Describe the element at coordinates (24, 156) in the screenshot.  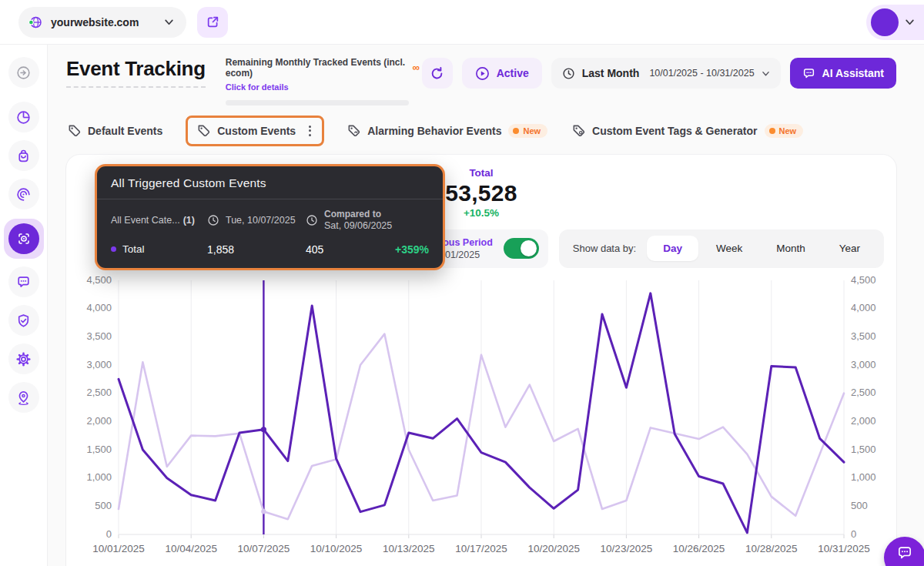
I see `sidebar-item-ecommerce` at that location.